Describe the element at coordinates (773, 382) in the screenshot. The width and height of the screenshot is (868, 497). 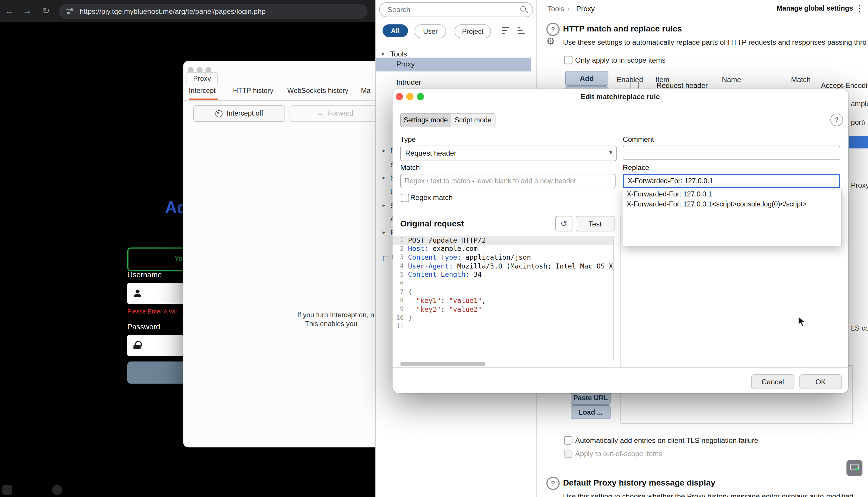
I see `cancel-button: Cancel` at that location.